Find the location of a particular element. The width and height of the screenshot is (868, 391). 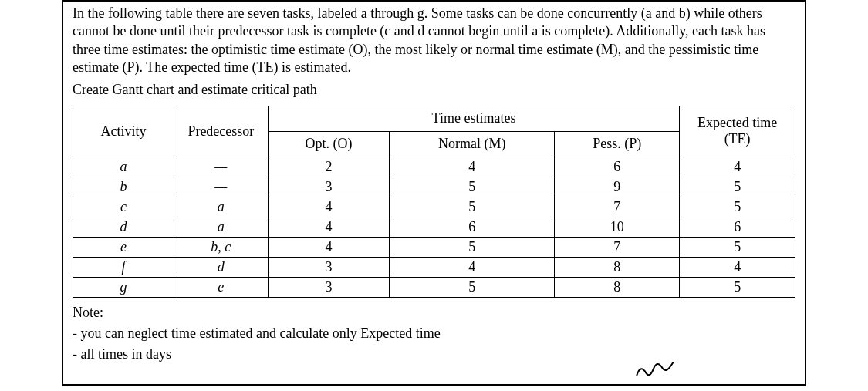

note-line-2: - all times in days is located at coordinates (434, 355).